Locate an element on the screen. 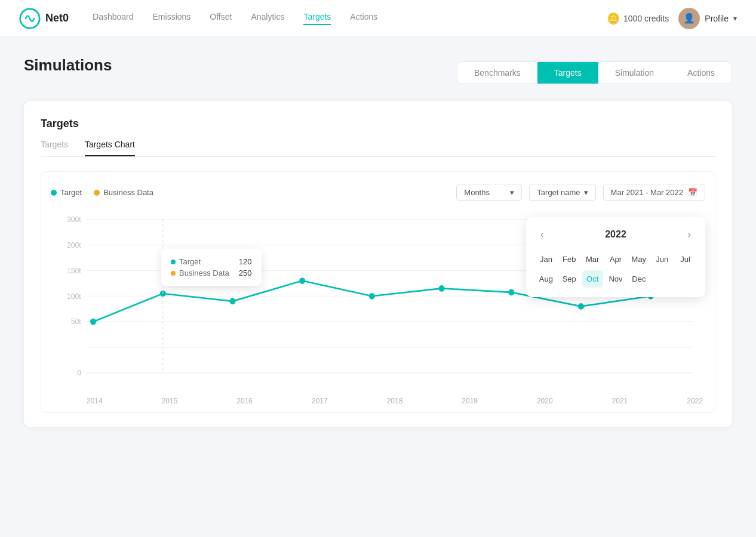  page-title: Simulations is located at coordinates (68, 66).